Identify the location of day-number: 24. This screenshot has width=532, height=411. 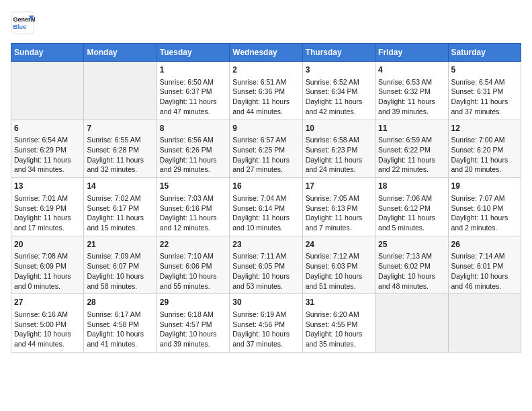
(339, 244).